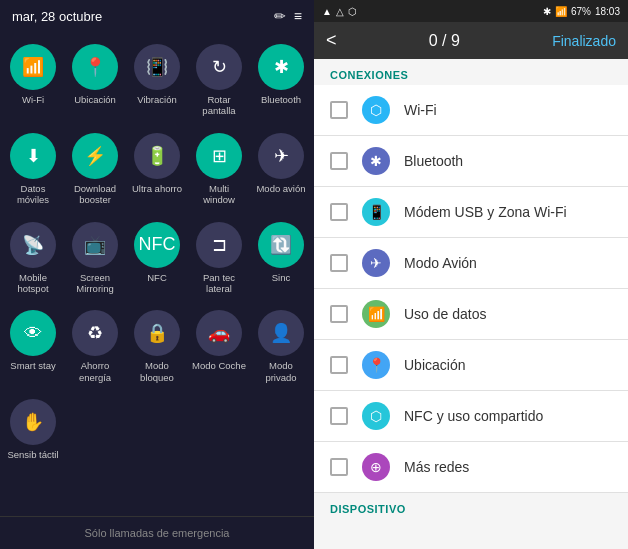  What do you see at coordinates (471, 162) in the screenshot?
I see `settings-item-bt: ✱Bluetooth` at bounding box center [471, 162].